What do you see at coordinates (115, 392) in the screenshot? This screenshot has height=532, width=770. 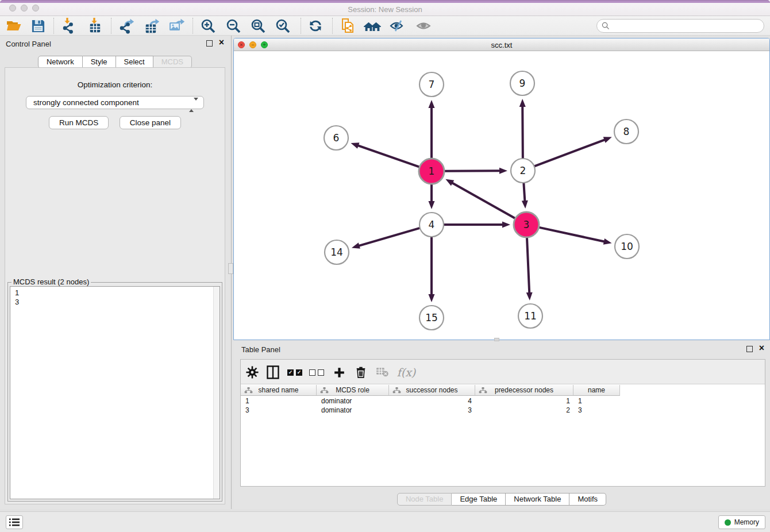 I see `mcds-result-group: MCDS result (2 nodes) 1 3` at bounding box center [115, 392].